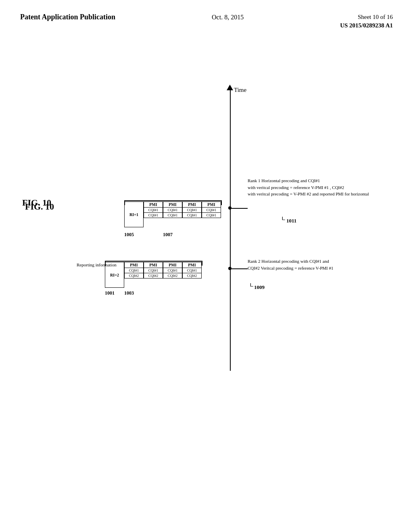  What do you see at coordinates (153, 210) in the screenshot?
I see `slot-block-b1: PMI CQI#1 CQI#1` at bounding box center [153, 210].